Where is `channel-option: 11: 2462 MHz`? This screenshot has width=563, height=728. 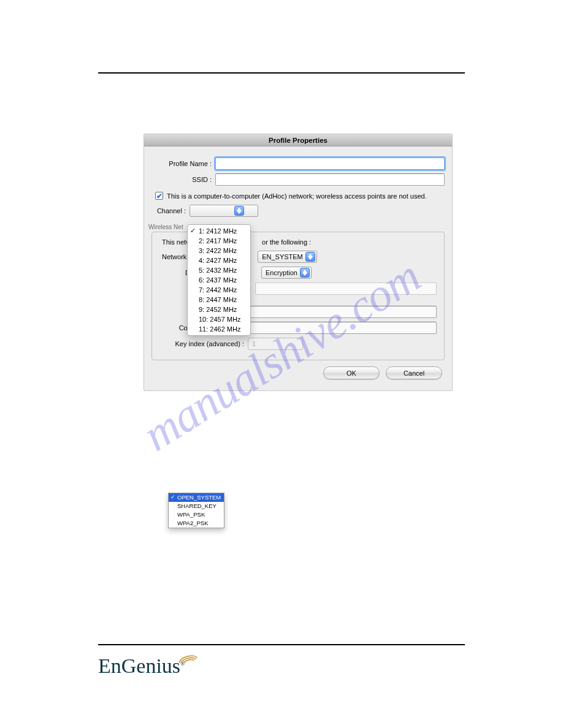
channel-option: 11: 2462 MHz is located at coordinates (219, 329).